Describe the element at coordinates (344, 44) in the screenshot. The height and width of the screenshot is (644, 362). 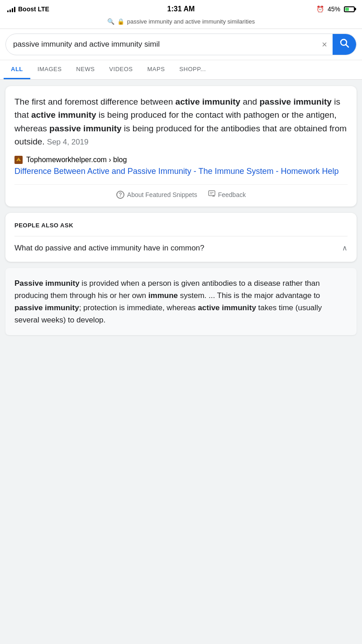
I see `search-submit-button` at that location.